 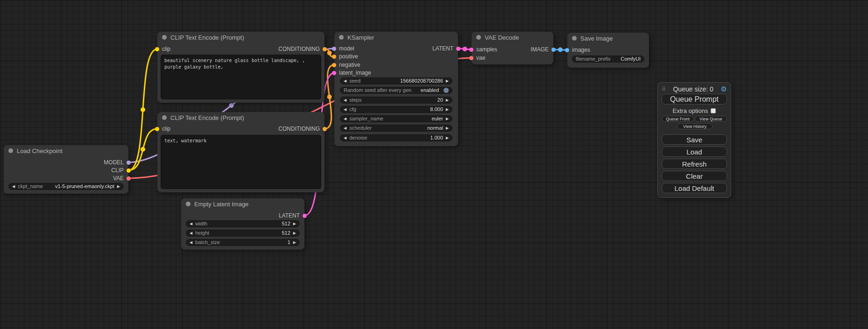 I want to click on height-widget: ◀ height 512 ▶, so click(x=243, y=233).